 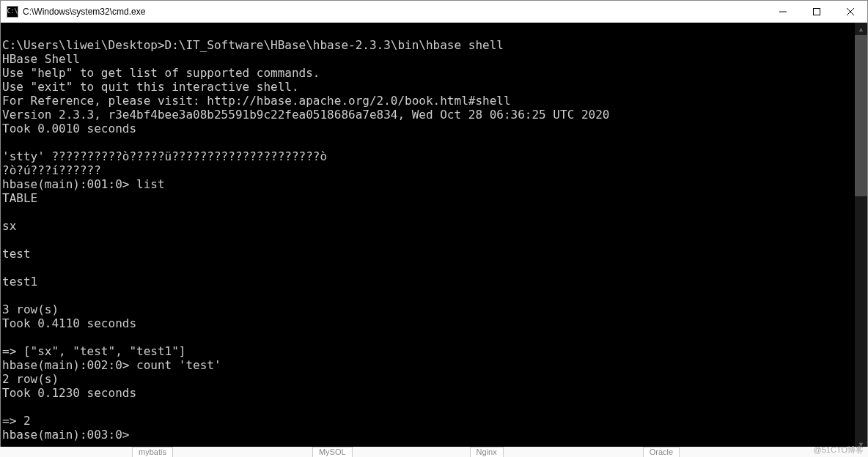 I want to click on scrollbar-track, so click(x=861, y=237).